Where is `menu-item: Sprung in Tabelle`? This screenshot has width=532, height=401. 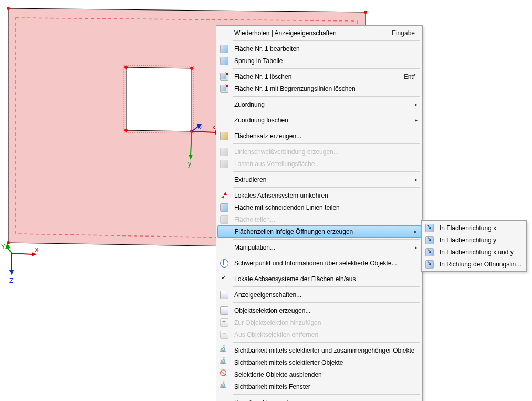 menu-item: Sprung in Tabelle is located at coordinates (319, 61).